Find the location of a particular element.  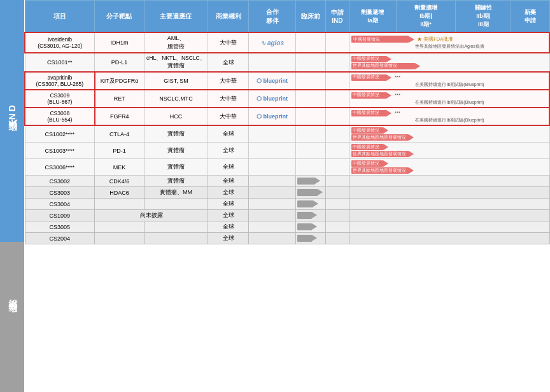

target-cell: PD-1 is located at coordinates (120, 151).